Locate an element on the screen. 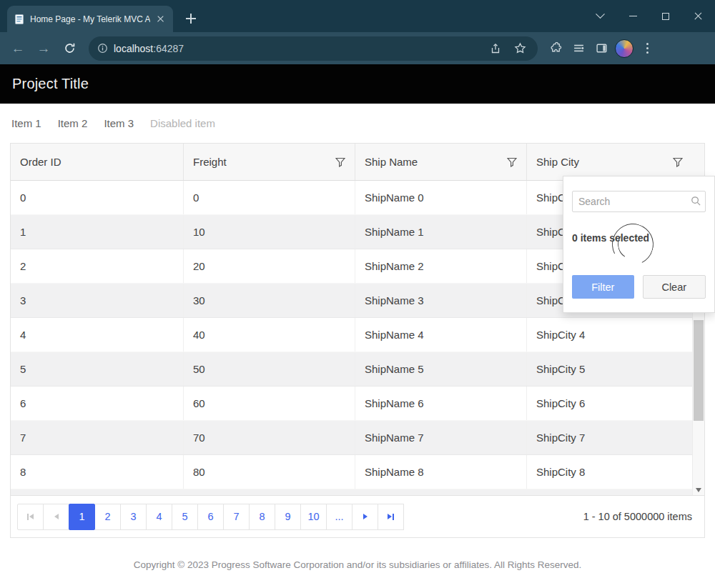  pager-prev-button is located at coordinates (56, 517).